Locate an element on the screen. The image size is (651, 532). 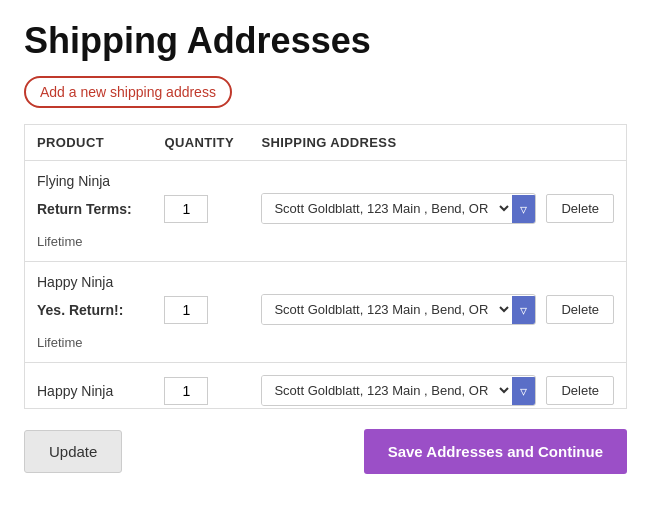
col-header-shipping-address: SHIPPING ADDRESS is located at coordinates (438, 143).